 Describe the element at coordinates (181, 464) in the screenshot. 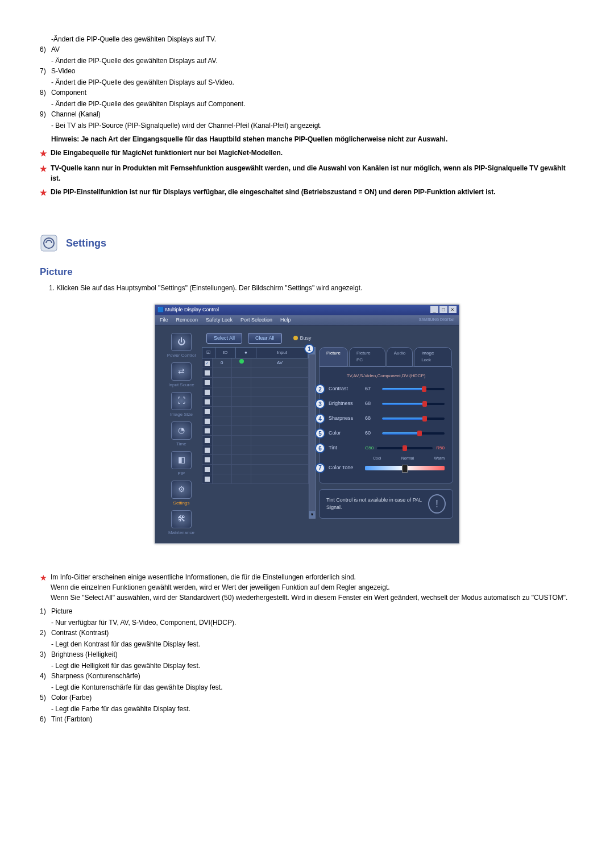

I see `sidebar-item-pip: ◧PIP` at that location.